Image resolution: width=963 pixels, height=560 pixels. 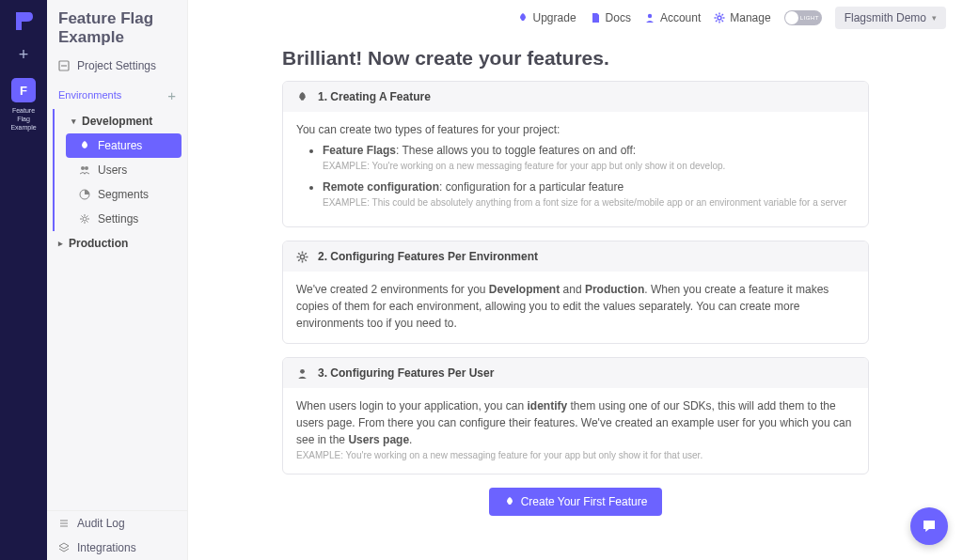 What do you see at coordinates (123, 194) in the screenshot?
I see `label: Segments` at bounding box center [123, 194].